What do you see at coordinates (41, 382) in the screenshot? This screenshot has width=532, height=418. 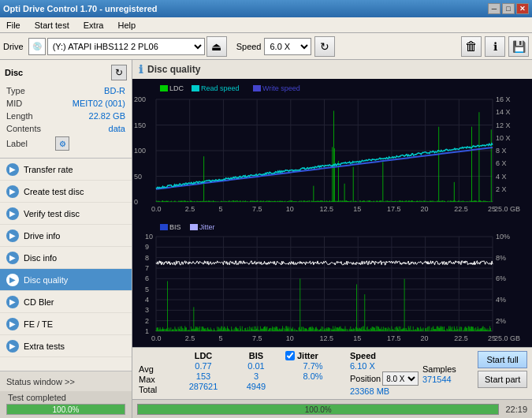 I see `status-window-label: Status window >>` at bounding box center [41, 382].